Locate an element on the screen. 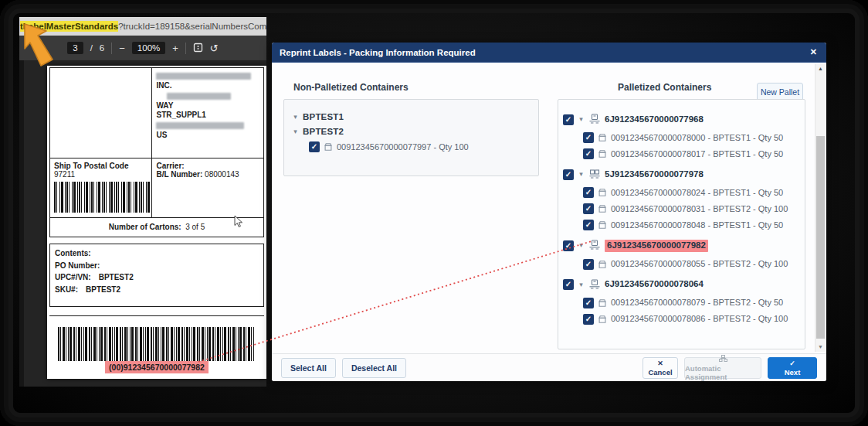  scrollbar-thumb is located at coordinates (820, 237).